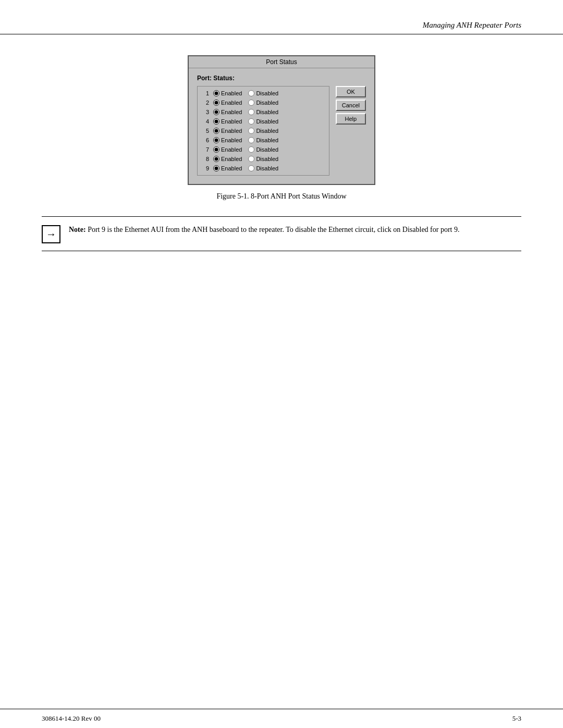 The width and height of the screenshot is (563, 728). Describe the element at coordinates (282, 78) in the screenshot. I see `dialog-section-label: Port: Status:` at that location.